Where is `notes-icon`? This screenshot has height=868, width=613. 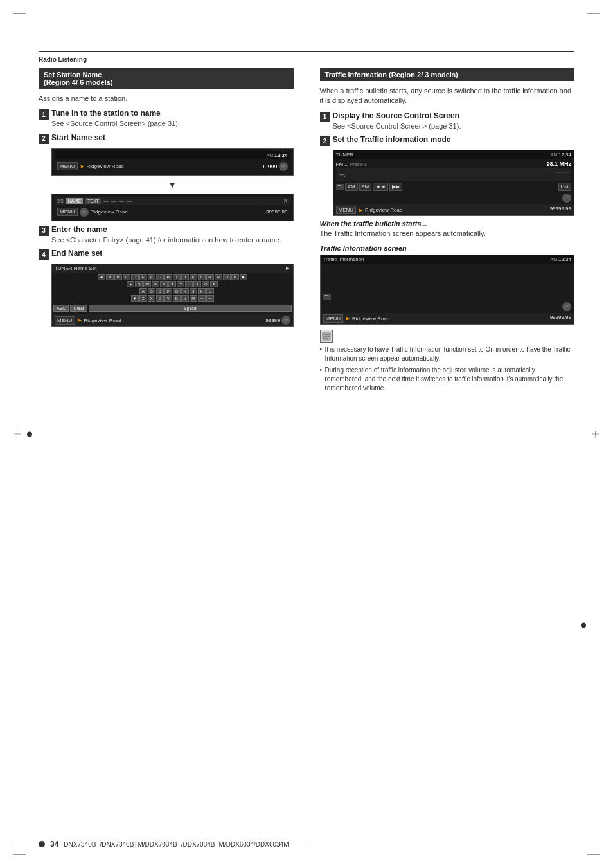 notes-icon is located at coordinates (326, 336).